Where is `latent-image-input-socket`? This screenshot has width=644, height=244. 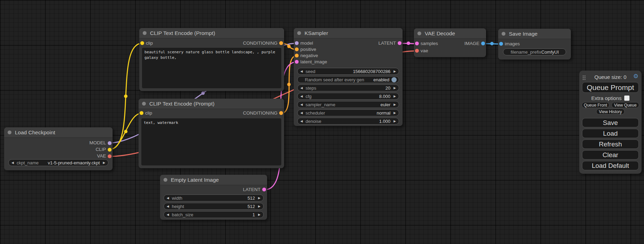
latent-image-input-socket is located at coordinates (297, 62).